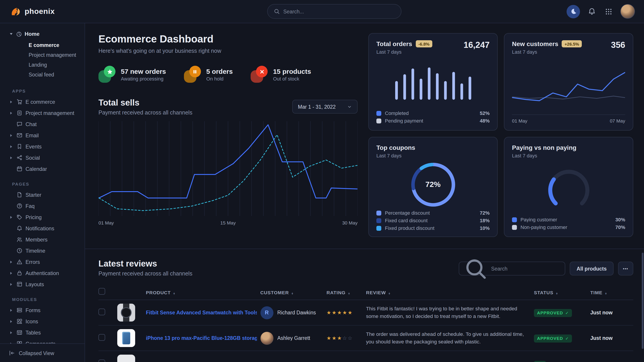  Describe the element at coordinates (102, 291) in the screenshot. I see `select-all-checkbox` at that location.